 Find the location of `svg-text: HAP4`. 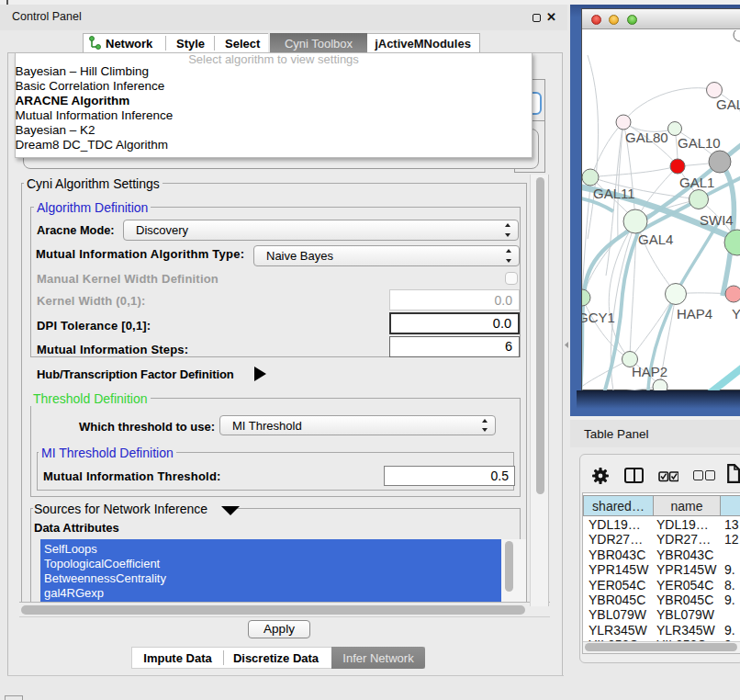

svg-text: HAP4 is located at coordinates (694, 314).